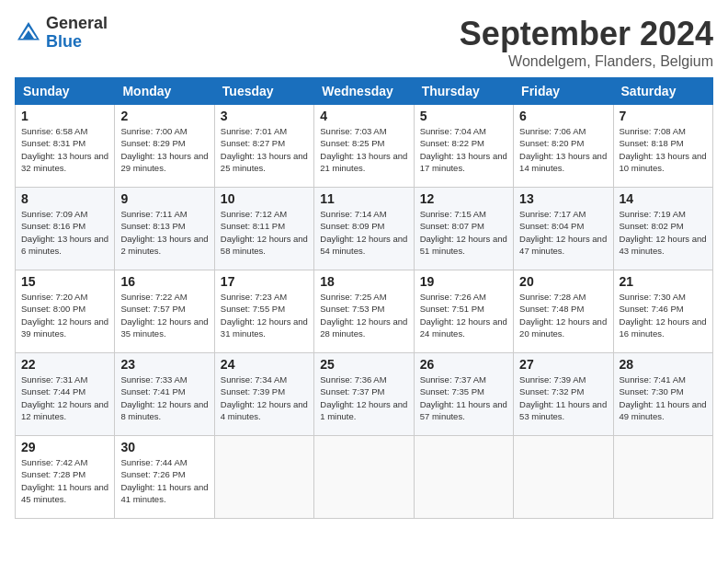 The height and width of the screenshot is (563, 728). What do you see at coordinates (463, 395) in the screenshot?
I see `day-cell-26: 26 Sunrise: 7:37 AM Sunset: 7:35 PM Dayl…` at bounding box center [463, 395].